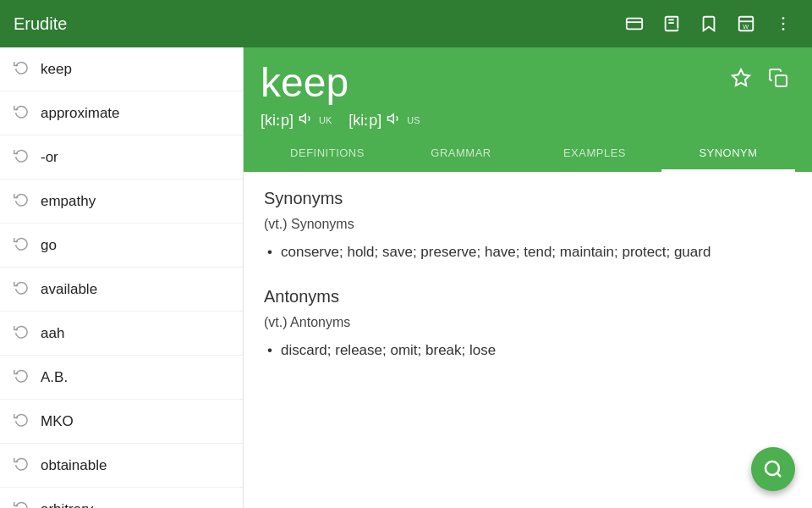 This screenshot has width=812, height=508. I want to click on synonyms-subtitle: (vt.) Synonyms, so click(528, 224).